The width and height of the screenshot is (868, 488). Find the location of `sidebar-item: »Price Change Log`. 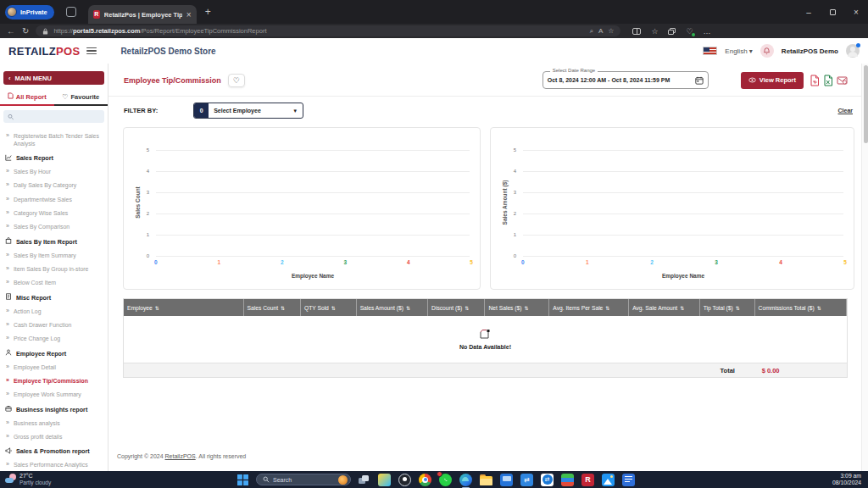

sidebar-item: »Price Change Log is located at coordinates (54, 339).